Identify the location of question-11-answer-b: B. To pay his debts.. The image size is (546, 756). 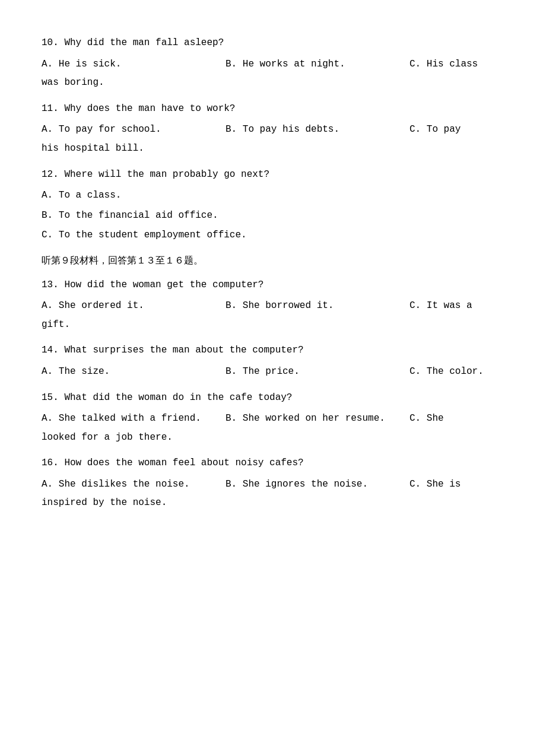
(318, 130).